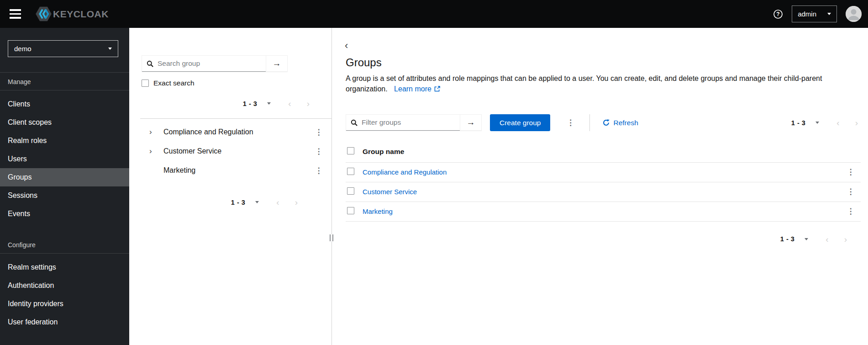 This screenshot has width=868, height=345. I want to click on configure-nav-list: Realm settings Authentication Identity p…, so click(65, 292).